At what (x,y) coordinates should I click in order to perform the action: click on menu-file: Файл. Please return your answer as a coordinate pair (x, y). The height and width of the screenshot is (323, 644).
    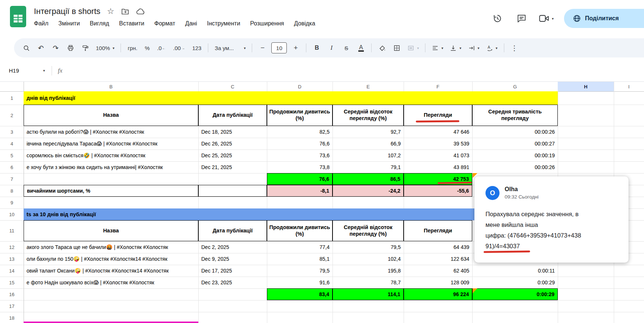
    Looking at the image, I should click on (41, 24).